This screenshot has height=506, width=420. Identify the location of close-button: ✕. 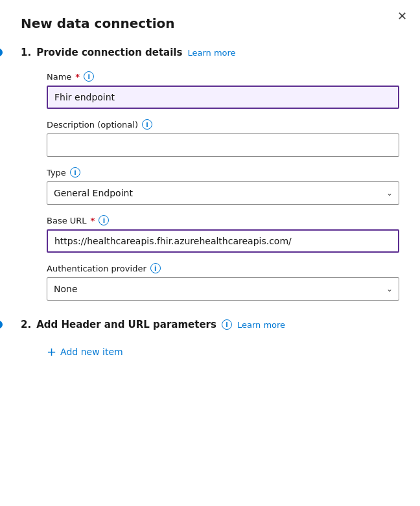
(402, 16).